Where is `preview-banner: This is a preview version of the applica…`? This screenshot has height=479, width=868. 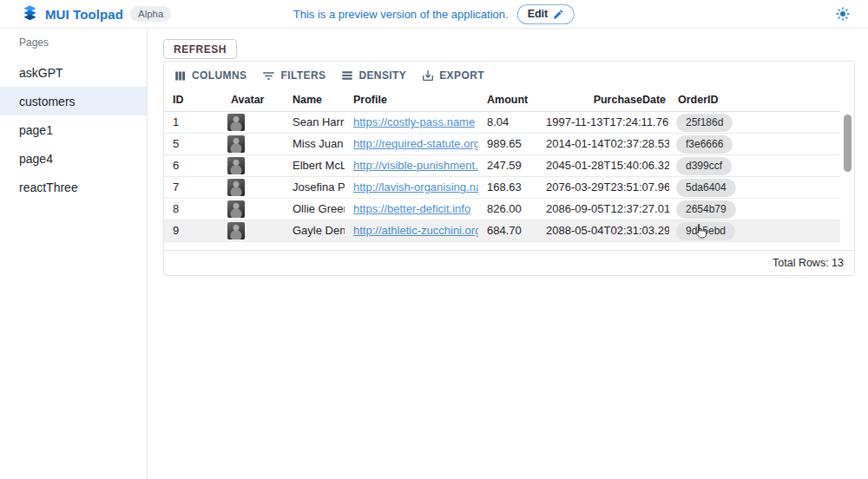 preview-banner: This is a preview version of the applica… is located at coordinates (434, 14).